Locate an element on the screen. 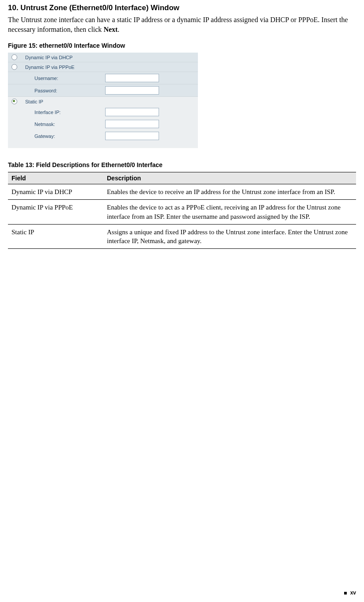 This screenshot has height=602, width=364. netmask-input is located at coordinates (132, 124).